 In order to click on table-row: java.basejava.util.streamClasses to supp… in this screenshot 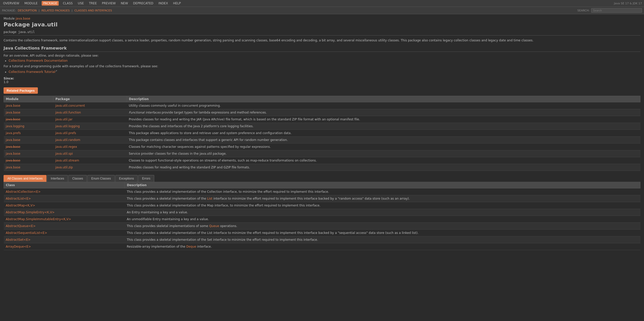, I will do `click(322, 160)`.